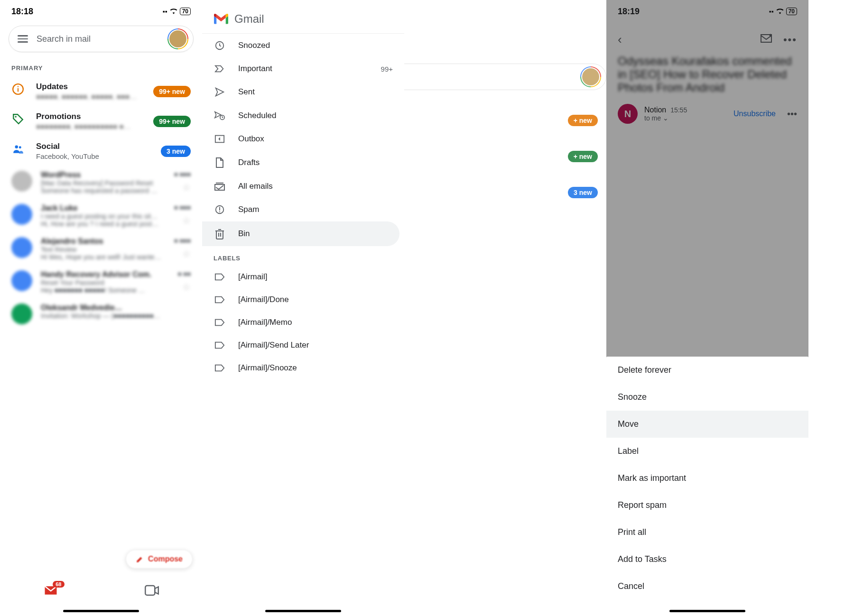  What do you see at coordinates (221, 19) in the screenshot?
I see `gmail-icon` at bounding box center [221, 19].